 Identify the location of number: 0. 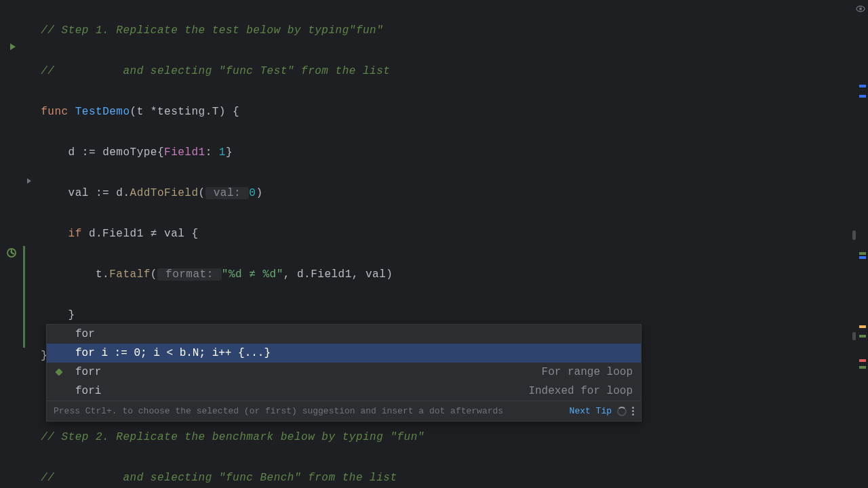
(252, 193).